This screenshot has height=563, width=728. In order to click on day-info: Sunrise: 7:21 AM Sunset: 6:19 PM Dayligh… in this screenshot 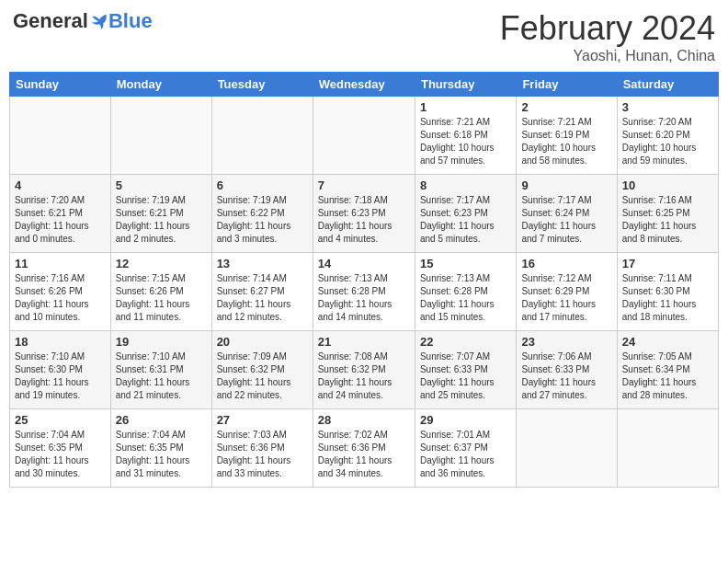, I will do `click(566, 142)`.